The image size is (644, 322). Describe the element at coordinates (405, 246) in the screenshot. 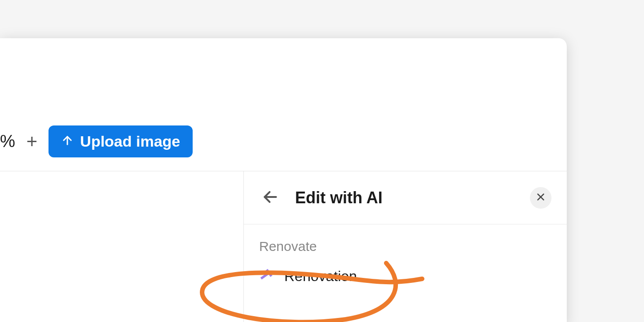

I see `section-label-renovate: Renovate` at that location.